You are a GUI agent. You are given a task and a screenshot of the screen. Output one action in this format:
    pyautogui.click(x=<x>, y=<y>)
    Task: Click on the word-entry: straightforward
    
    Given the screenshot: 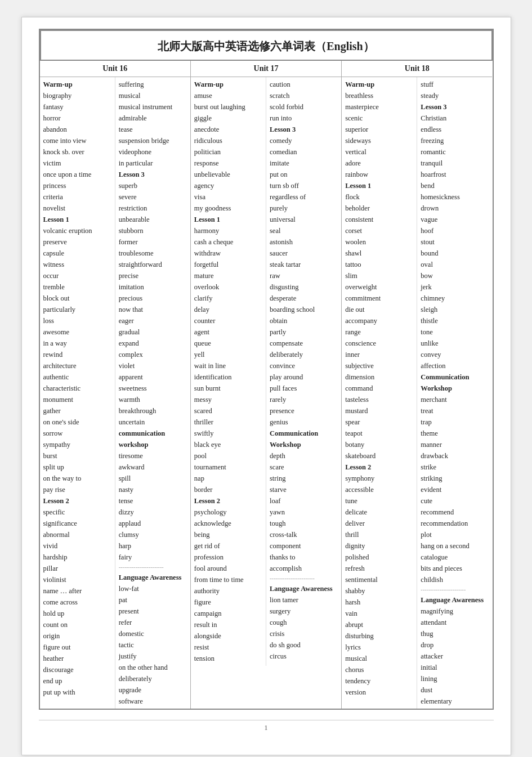 What is the action you would take?
    pyautogui.click(x=153, y=265)
    